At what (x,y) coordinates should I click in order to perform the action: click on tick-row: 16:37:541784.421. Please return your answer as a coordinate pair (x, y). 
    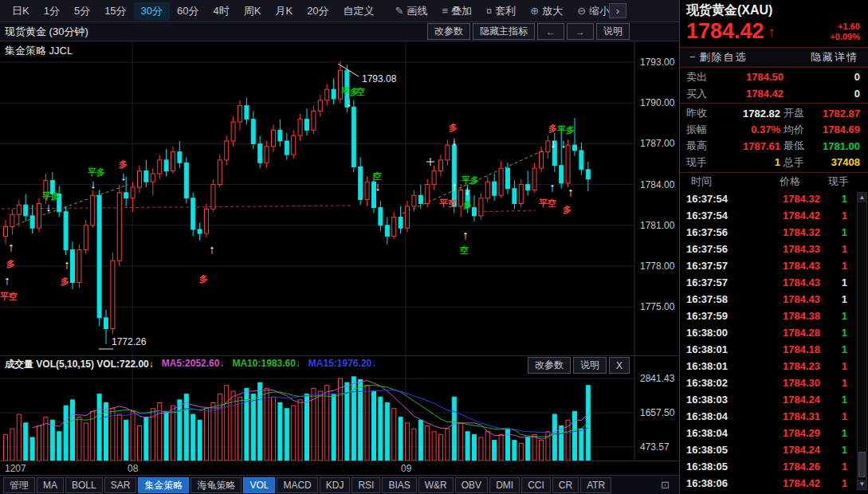
    Looking at the image, I should click on (774, 215).